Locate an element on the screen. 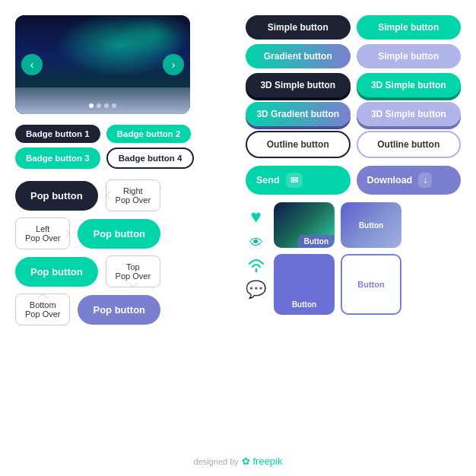  image-button-1-label: Button is located at coordinates (316, 242).